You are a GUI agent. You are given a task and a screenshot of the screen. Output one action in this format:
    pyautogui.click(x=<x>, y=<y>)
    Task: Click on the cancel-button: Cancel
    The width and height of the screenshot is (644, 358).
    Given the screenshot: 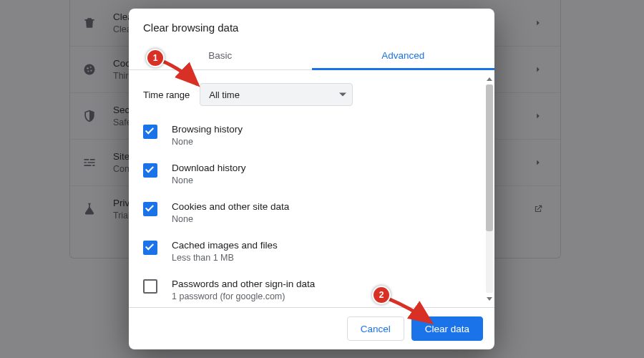 What is the action you would take?
    pyautogui.click(x=376, y=329)
    